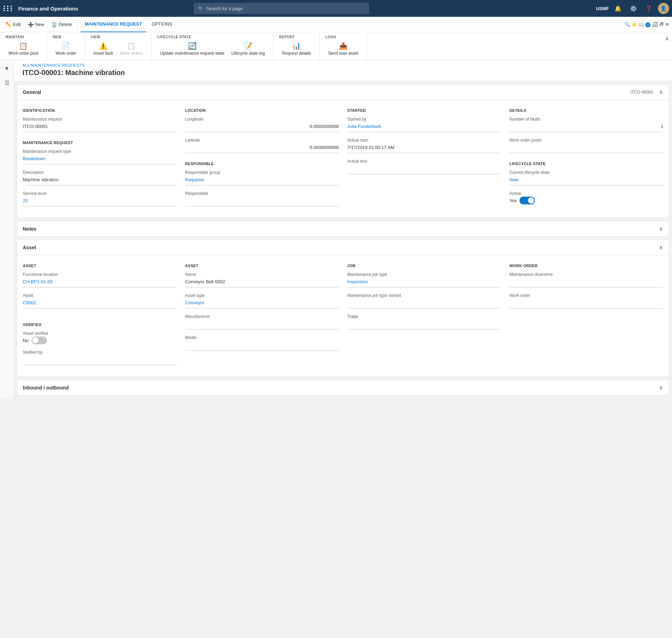  I want to click on ribbon-collapse-button: ∧, so click(667, 39).